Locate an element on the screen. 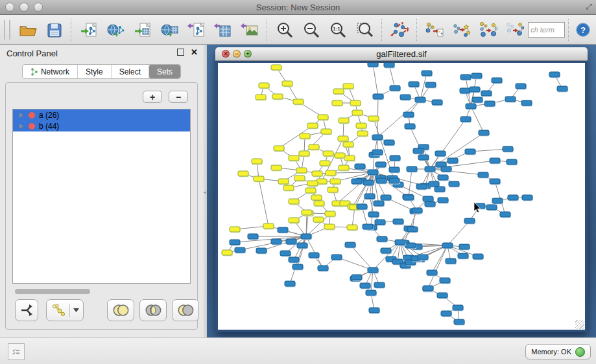 Image resolution: width=596 pixels, height=364 pixels. search-input: ch term is located at coordinates (546, 30).